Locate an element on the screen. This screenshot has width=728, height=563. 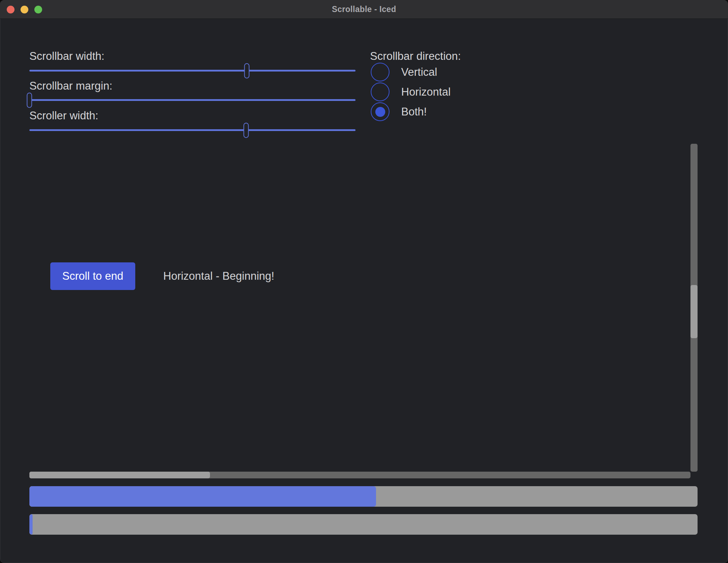
radio-label: Vertical is located at coordinates (419, 72).